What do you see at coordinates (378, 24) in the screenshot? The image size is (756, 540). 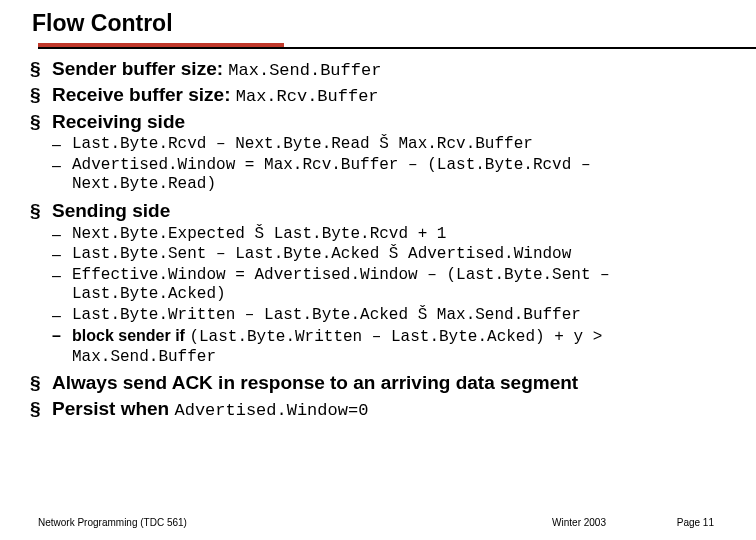 I see `title-area: Flow Control` at bounding box center [378, 24].